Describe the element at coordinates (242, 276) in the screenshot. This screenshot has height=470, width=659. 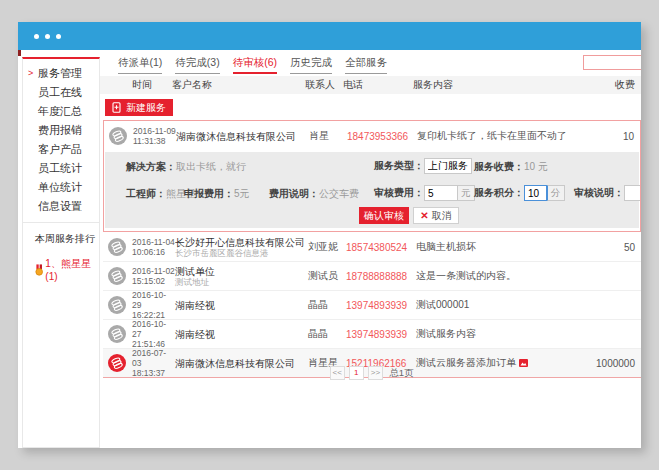
I see `row-customer: 测试单位 测试地址` at that location.